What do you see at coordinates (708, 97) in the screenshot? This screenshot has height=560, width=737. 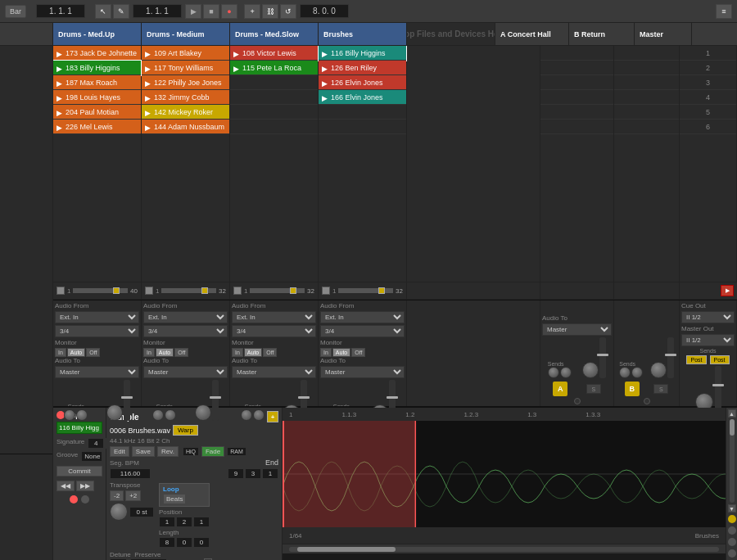 I see `scene-slot: 4` at bounding box center [708, 97].